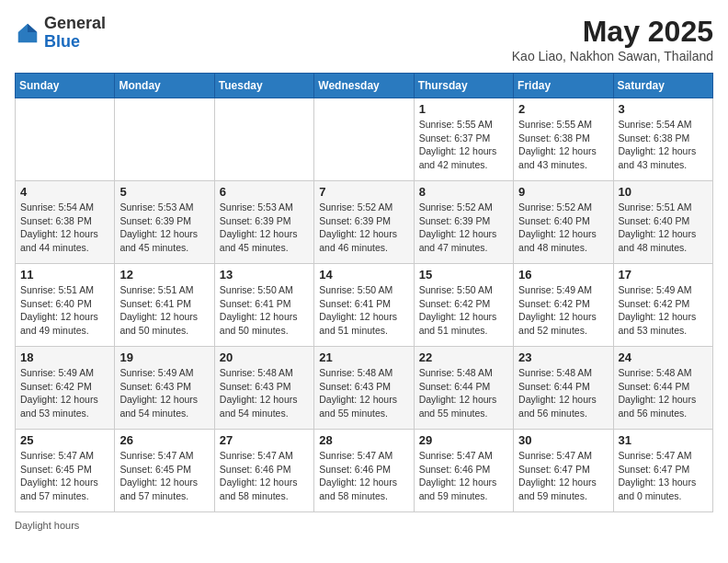  Describe the element at coordinates (364, 440) in the screenshot. I see `day-number: 28` at that location.